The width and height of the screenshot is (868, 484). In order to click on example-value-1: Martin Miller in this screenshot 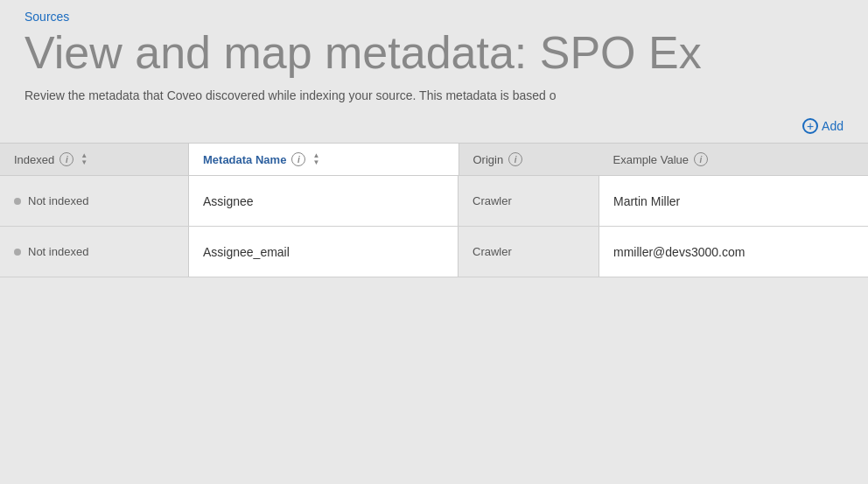, I will do `click(647, 201)`.